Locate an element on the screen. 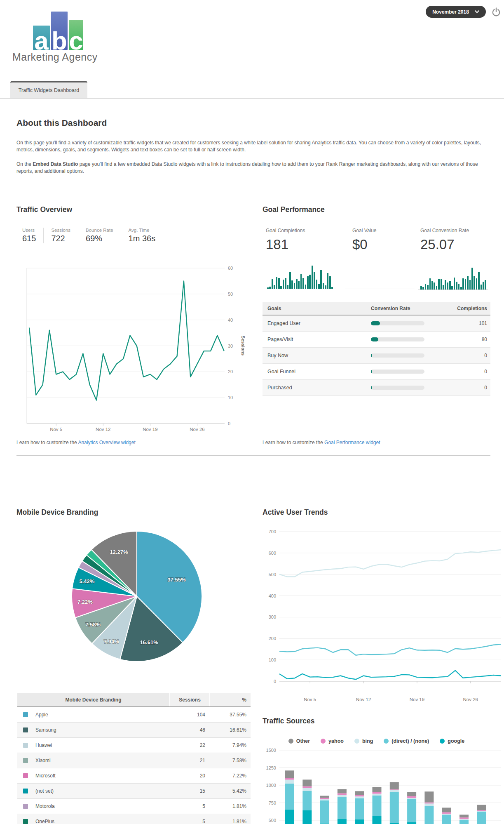 Image resolution: width=504 pixels, height=824 pixels. learn-goal-performance: Learn how to customize the Goal Performa… is located at coordinates (321, 443).